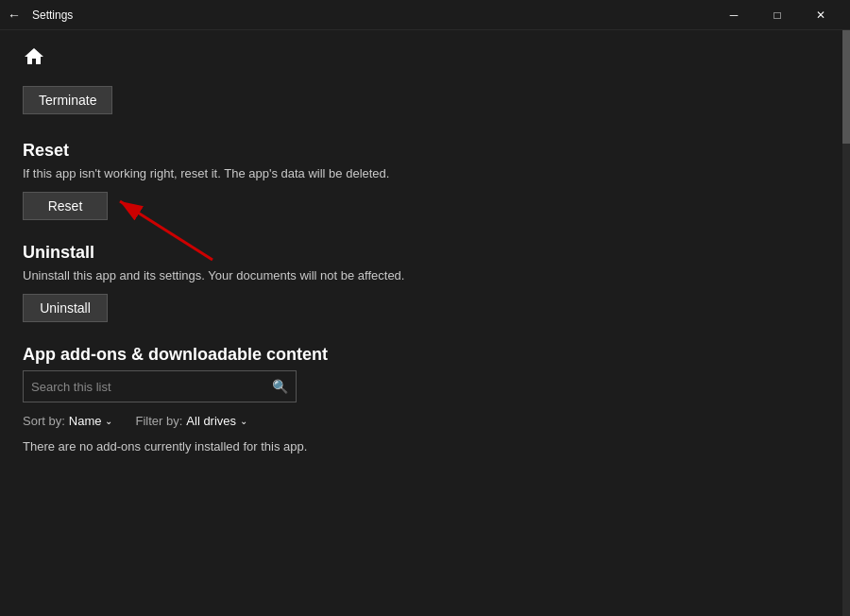 The height and width of the screenshot is (616, 850). What do you see at coordinates (425, 421) in the screenshot?
I see `sort-filter-row: Sort by: Name ⌄ Filter by: All drives ⌄` at bounding box center [425, 421].